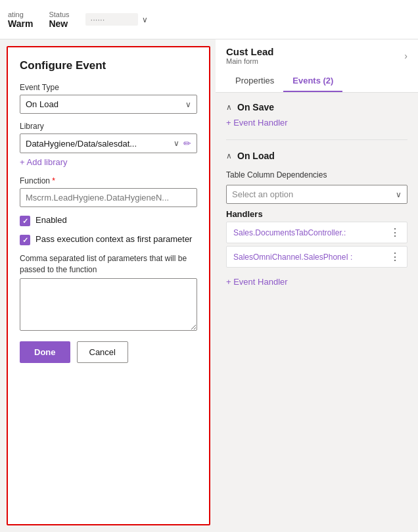 This screenshot has width=418, height=532. I want to click on cust-lead-chevron-icon: ›, so click(406, 56).